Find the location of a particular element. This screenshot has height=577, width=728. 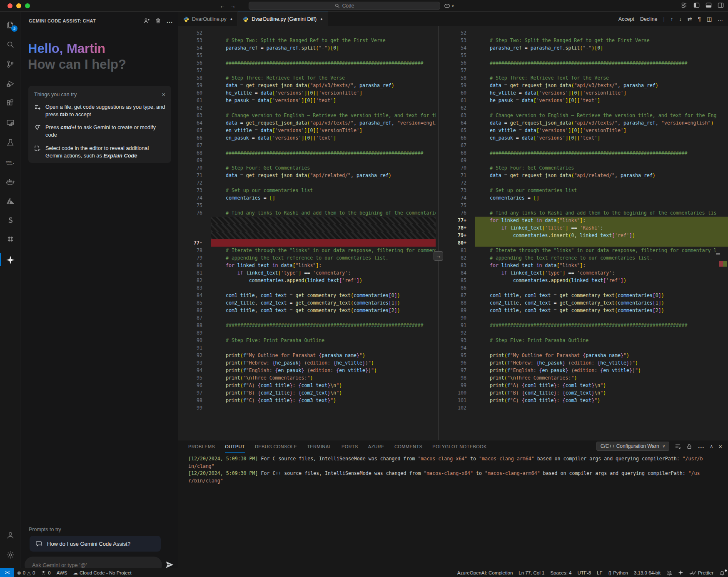

close-panel-icon: × is located at coordinates (721, 447).